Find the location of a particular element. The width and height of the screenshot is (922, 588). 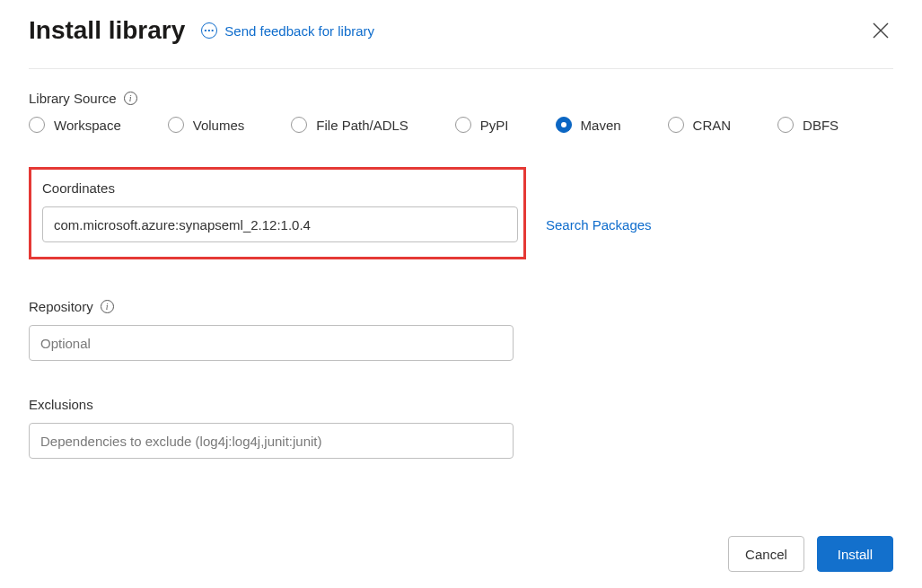

radio-label: Workspace is located at coordinates (88, 126).